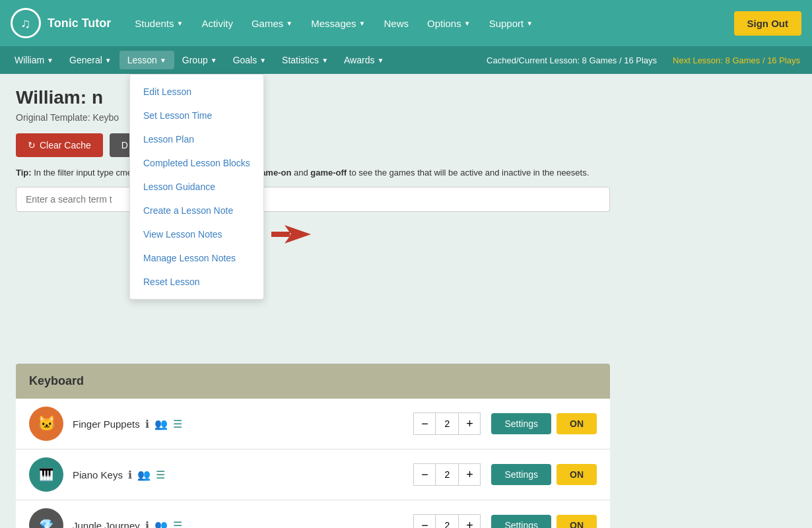 This screenshot has height=528, width=812. What do you see at coordinates (313, 199) in the screenshot?
I see `search-input` at bounding box center [313, 199].